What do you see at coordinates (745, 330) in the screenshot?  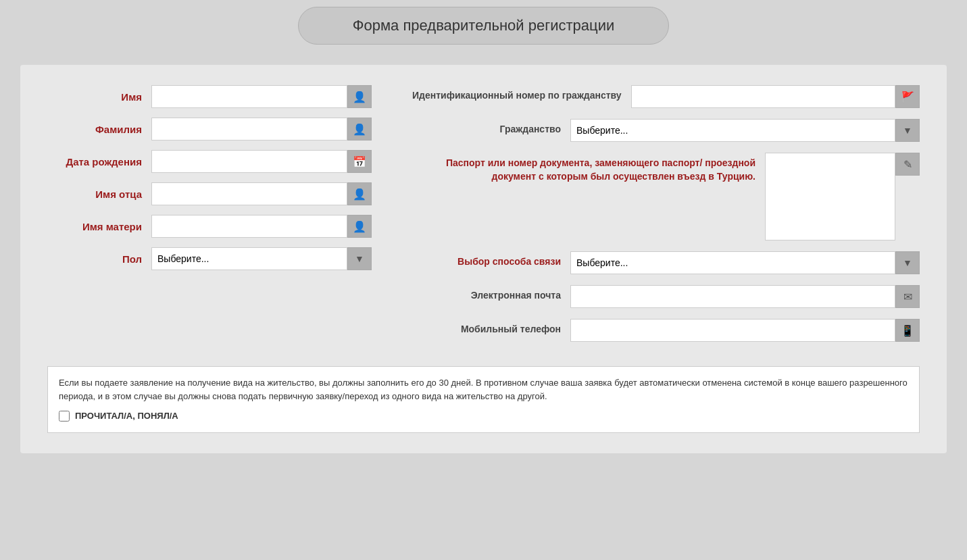 I see `phone-input-wrapper: 📱` at bounding box center [745, 330].